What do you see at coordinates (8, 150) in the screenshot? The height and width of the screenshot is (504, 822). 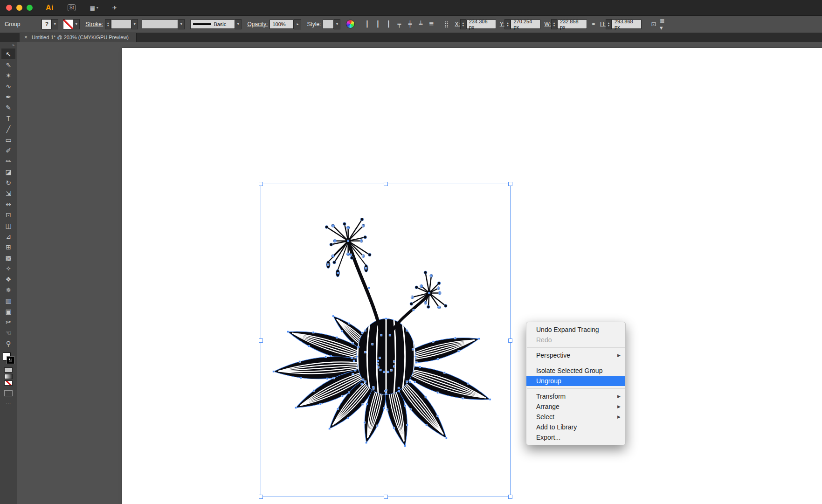 I see `paintbrush-tool: ✐` at bounding box center [8, 150].